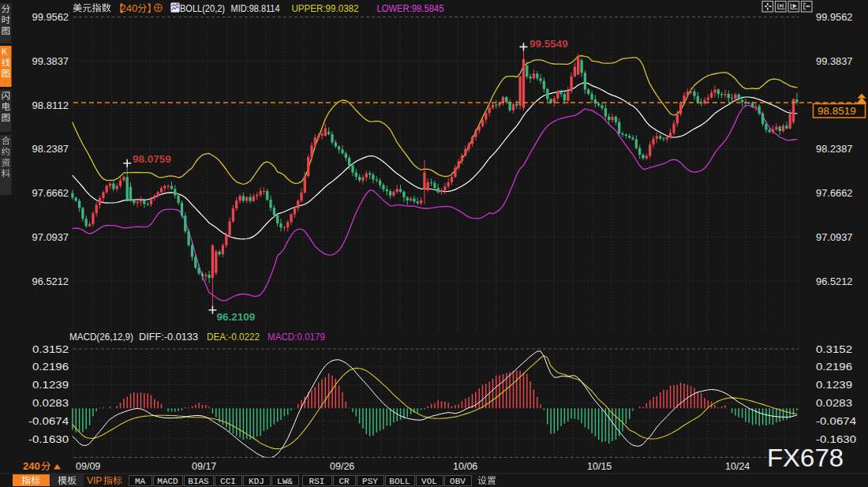 The width and height of the screenshot is (868, 487). Describe the element at coordinates (140, 481) in the screenshot. I see `svg-text: MA` at that location.